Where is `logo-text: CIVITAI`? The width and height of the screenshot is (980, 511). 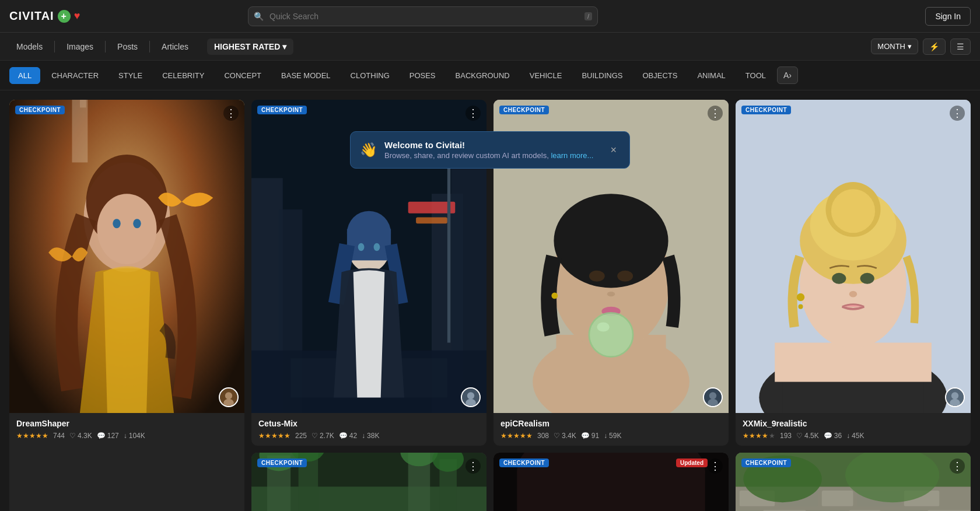 logo-text: CIVITAI is located at coordinates (32, 16).